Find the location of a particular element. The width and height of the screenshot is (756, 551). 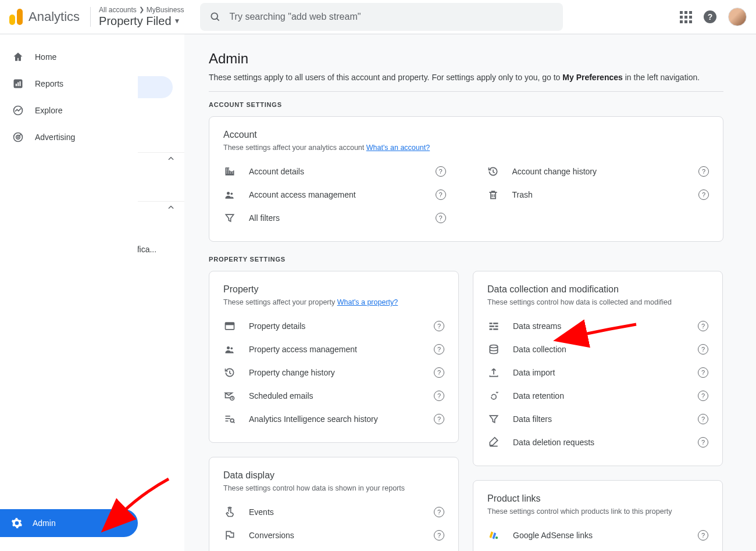

data-display-card: Data display These settings control how … is located at coordinates (334, 504).